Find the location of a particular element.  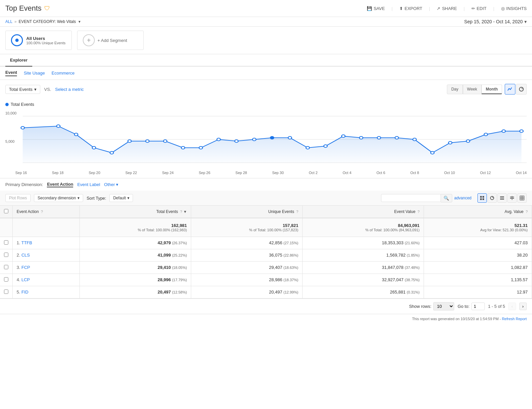

date-range-arrow is located at coordinates (525, 22).